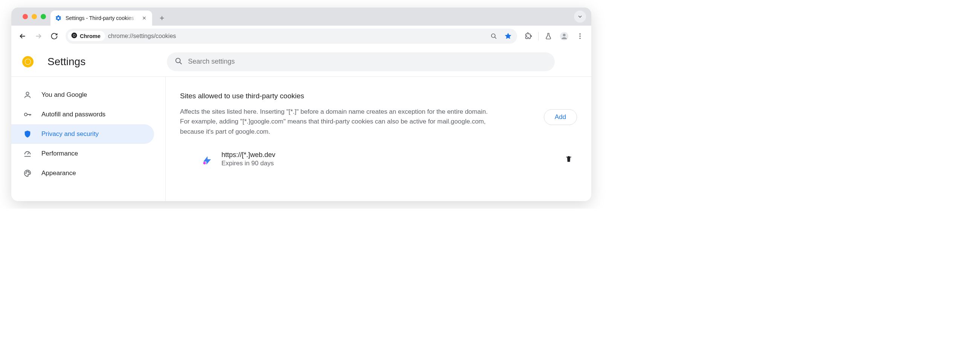 This screenshot has width=980, height=360. Describe the element at coordinates (34, 17) in the screenshot. I see `minimize-window-button` at that location.